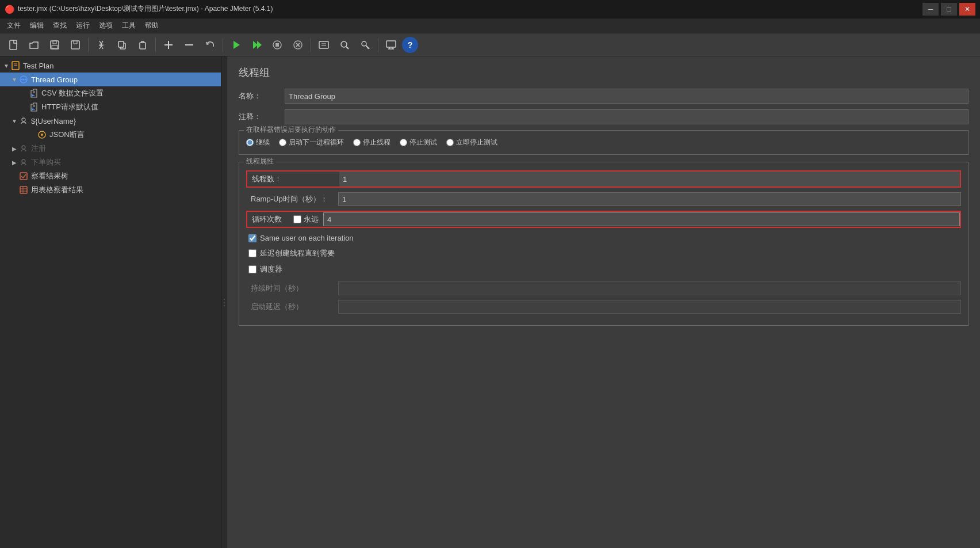 The image size is (980, 548). I want to click on toolbar-copy, so click(122, 45).